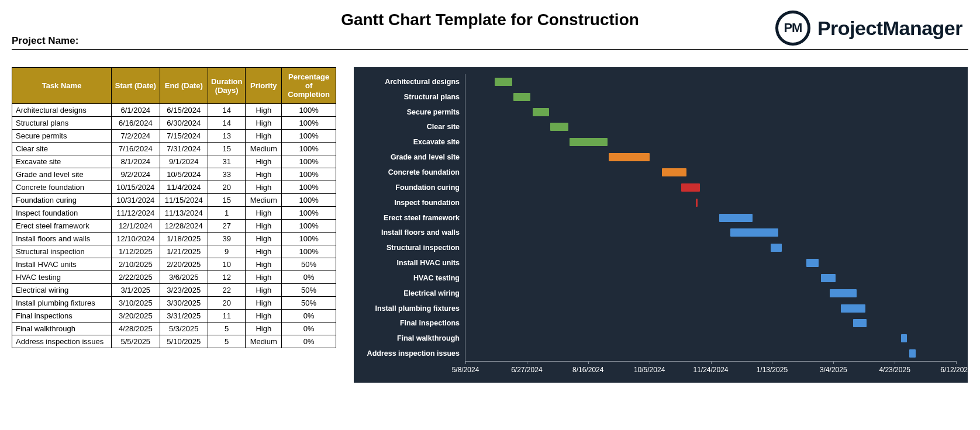  Describe the element at coordinates (62, 110) in the screenshot. I see `table-cell-name: Architectural designs` at that location.